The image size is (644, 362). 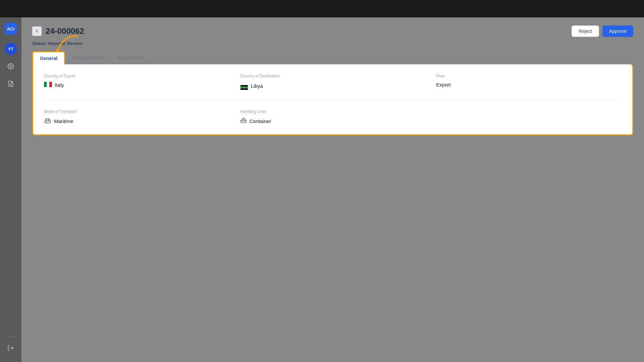 I want to click on info-grid: Country of Export Italy, so click(x=333, y=99).